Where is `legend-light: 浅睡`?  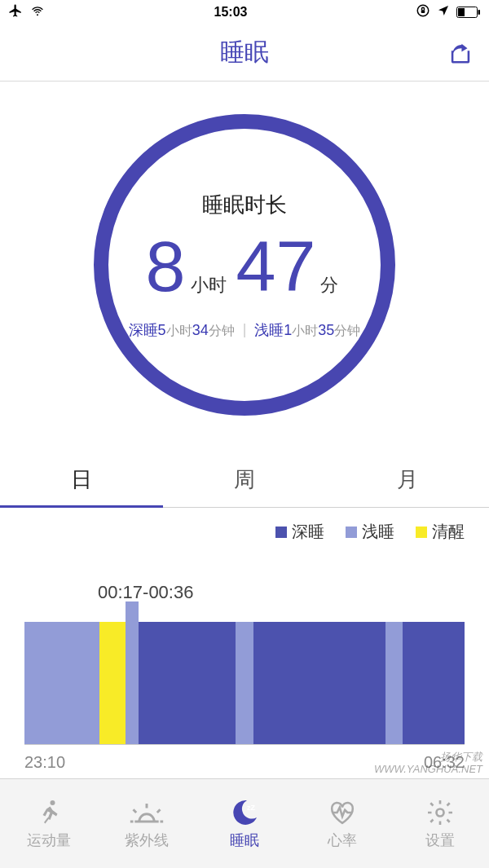 legend-light: 浅睡 is located at coordinates (370, 531).